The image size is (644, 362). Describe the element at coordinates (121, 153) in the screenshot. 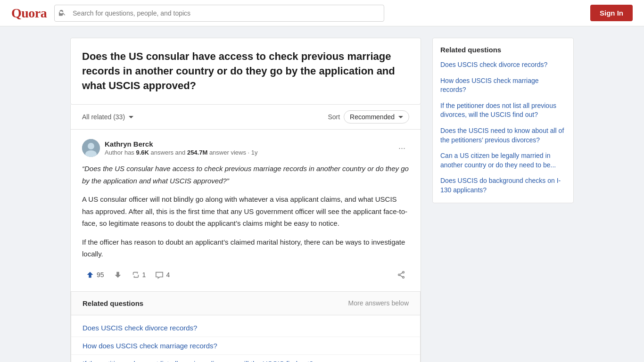

I see `author-meta-prefix: Author has` at that location.